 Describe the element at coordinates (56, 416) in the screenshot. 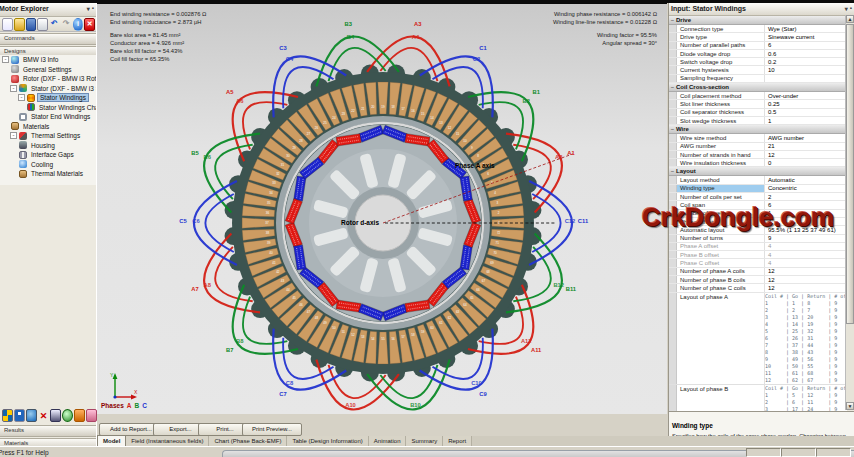

I see `monitor-icon` at that location.